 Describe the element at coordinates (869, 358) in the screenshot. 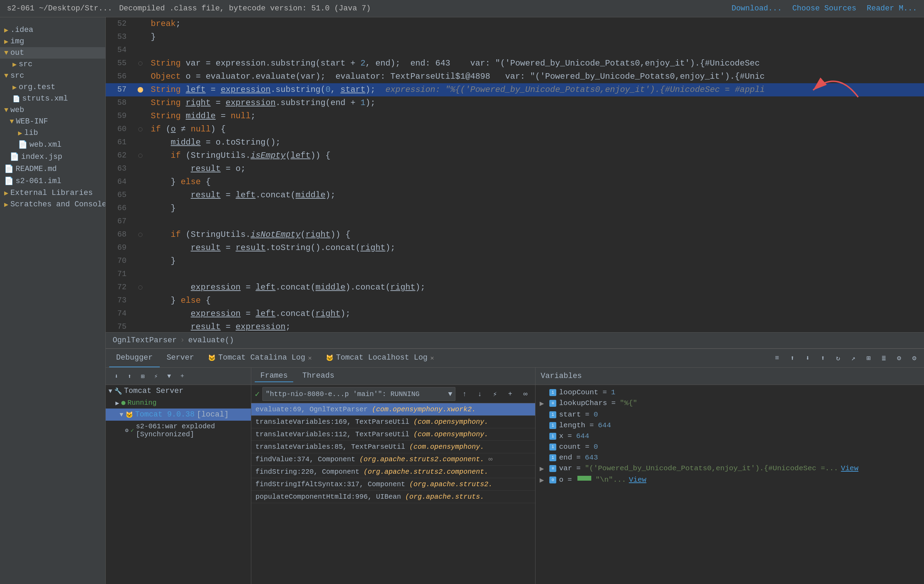

I see `toolbar-btn-grid: ⊞` at that location.